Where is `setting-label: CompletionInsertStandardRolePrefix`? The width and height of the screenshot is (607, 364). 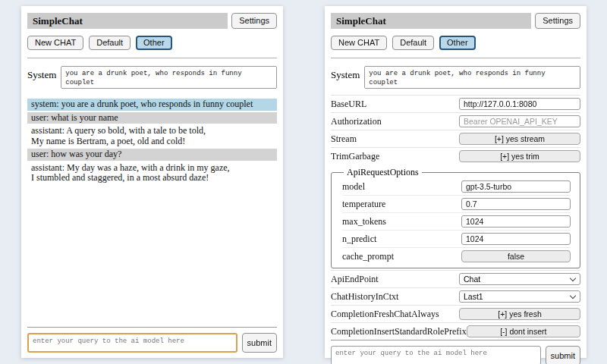
setting-label: CompletionInsertStandardRolePrefix is located at coordinates (399, 332).